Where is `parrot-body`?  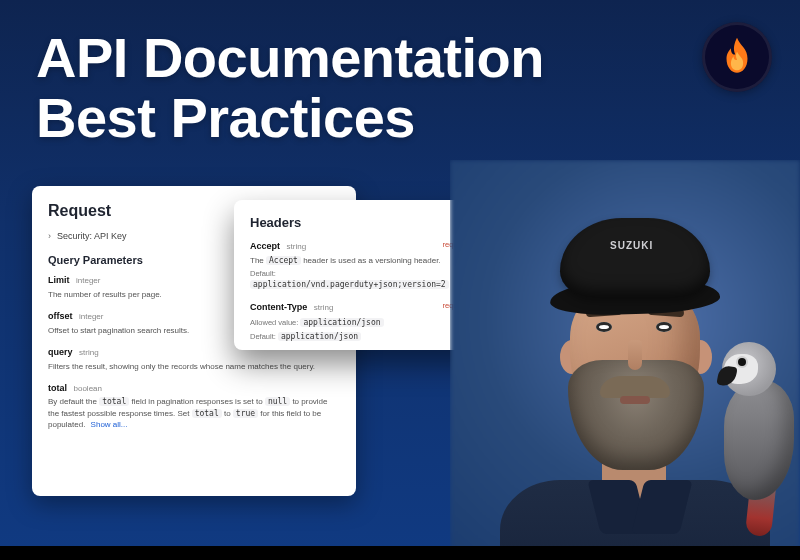 parrot-body is located at coordinates (759, 440).